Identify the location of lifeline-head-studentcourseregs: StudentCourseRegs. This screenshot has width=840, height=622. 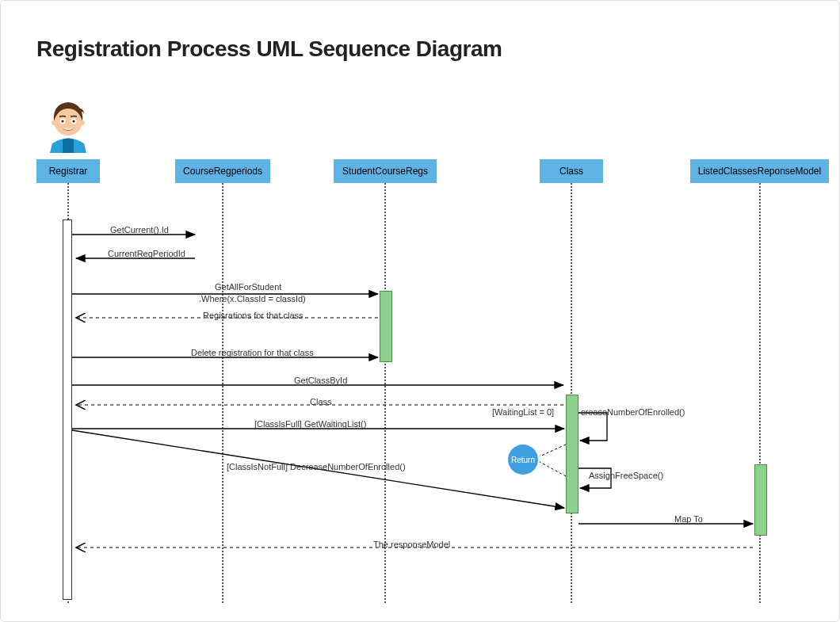
(385, 171).